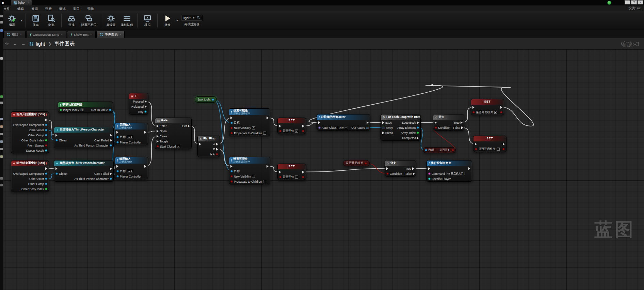  I want to click on pin-other_body: Other Body Index, so click(34, 140).